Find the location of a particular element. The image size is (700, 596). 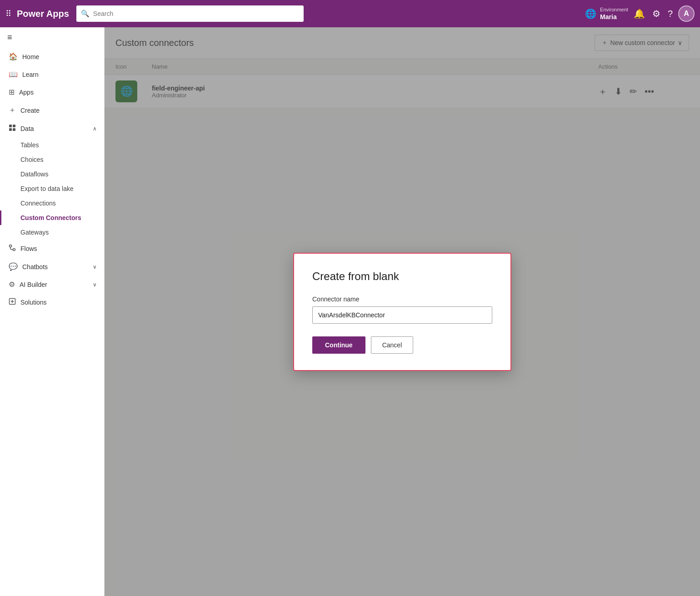

sidebar-item-label: AI Builder is located at coordinates (54, 285).